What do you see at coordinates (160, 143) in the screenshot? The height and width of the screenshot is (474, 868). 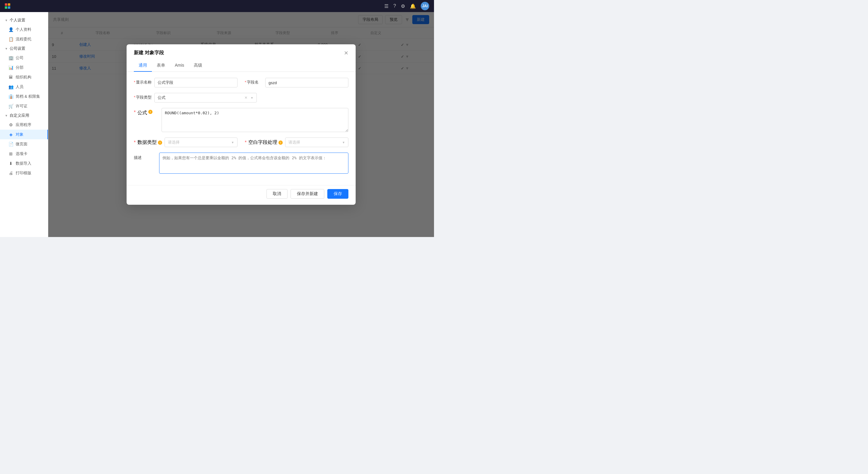 I see `data-type-info-icon: !` at bounding box center [160, 143].